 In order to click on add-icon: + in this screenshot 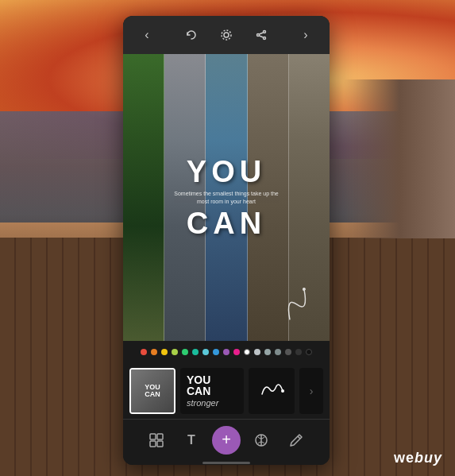, I will do `click(226, 440)`.